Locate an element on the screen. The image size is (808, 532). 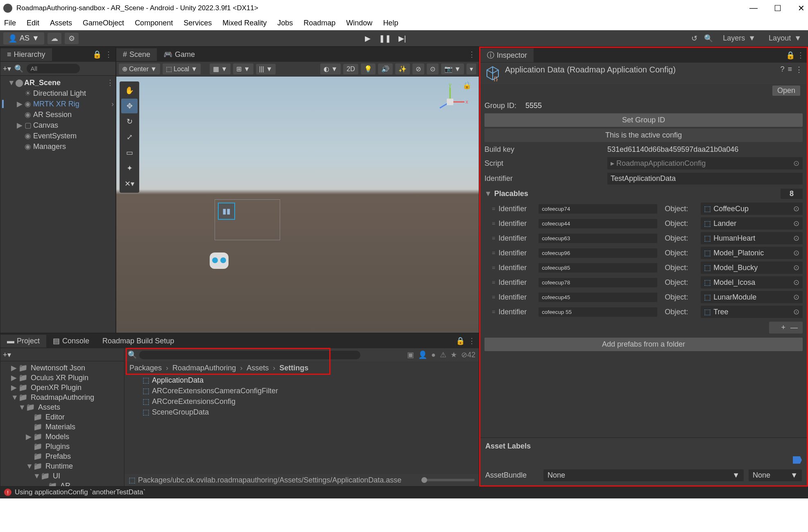
project-tree-item: Plugins is located at coordinates (62, 446).